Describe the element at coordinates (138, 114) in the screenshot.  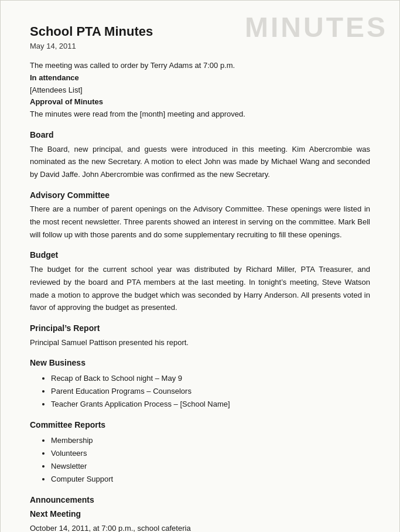
I see `approval-text: The minutes were read from the [month] m…` at that location.